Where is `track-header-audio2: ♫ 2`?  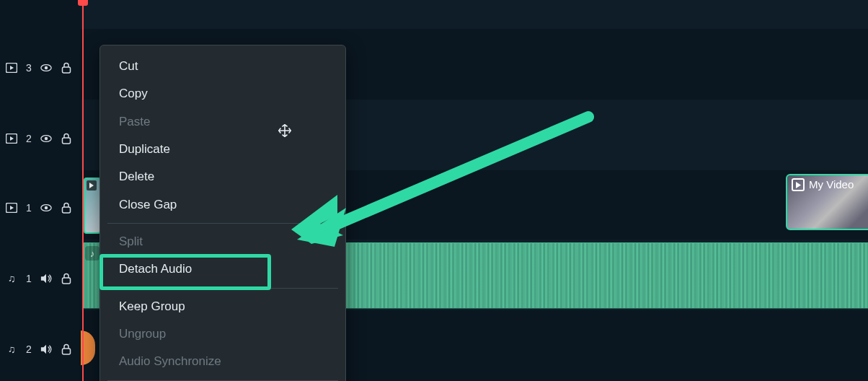
track-header-audio2: ♫ 2 is located at coordinates (40, 349).